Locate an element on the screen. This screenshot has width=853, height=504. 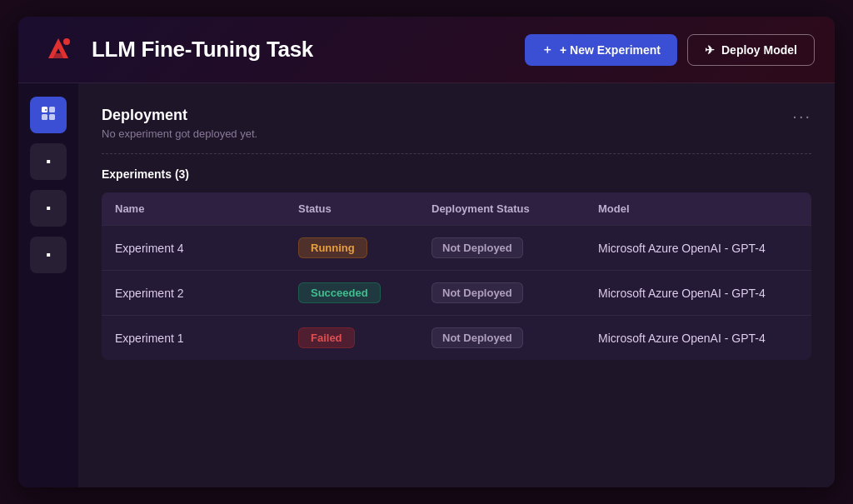
table-row: Experiment 2 Succeeded Not Deployed Micr… is located at coordinates (456, 292).